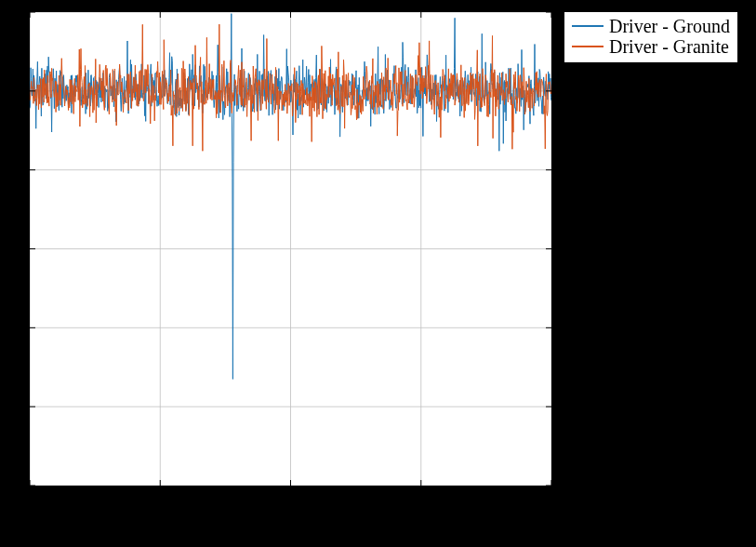 This screenshot has height=547, width=756. Describe the element at coordinates (651, 47) in the screenshot. I see `legend-entry-1: Driver - Granite` at that location.